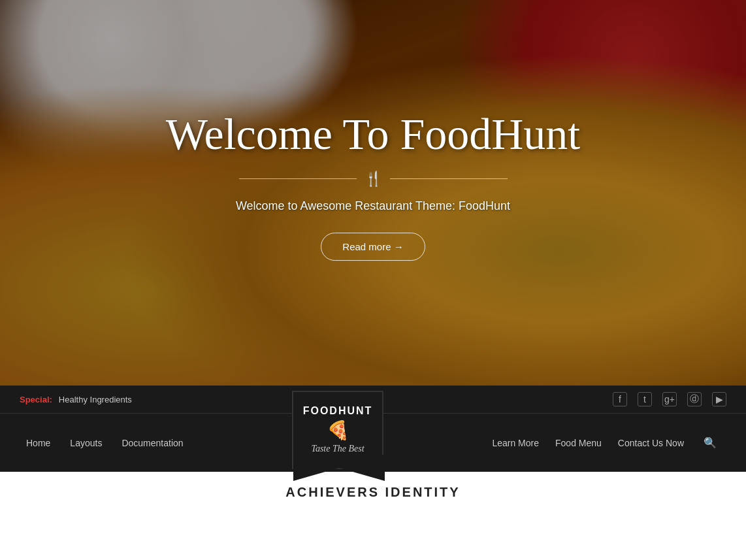 Image resolution: width=746 pixels, height=560 pixels. Describe the element at coordinates (337, 449) in the screenshot. I see `logo-tagline: Taste The Best` at that location.